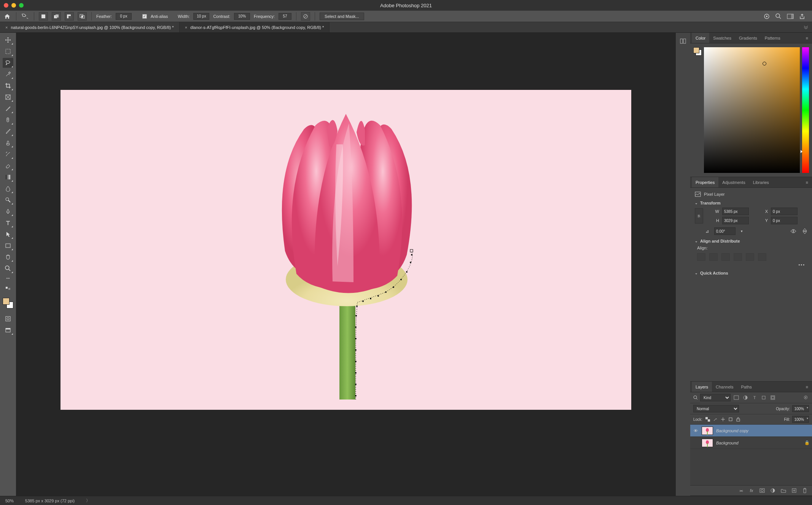  What do you see at coordinates (751, 443) in the screenshot?
I see `layer-item: Background 🔒` at bounding box center [751, 443].